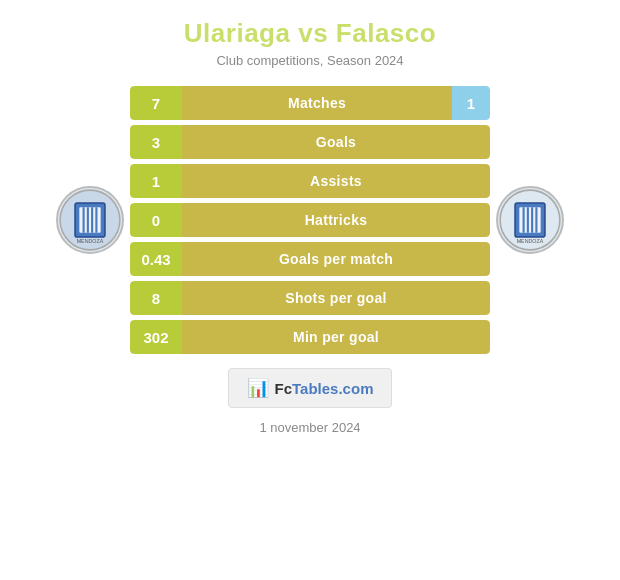 This screenshot has height=580, width=620. I want to click on left-logo-svg: MENDOZA, so click(90, 220).